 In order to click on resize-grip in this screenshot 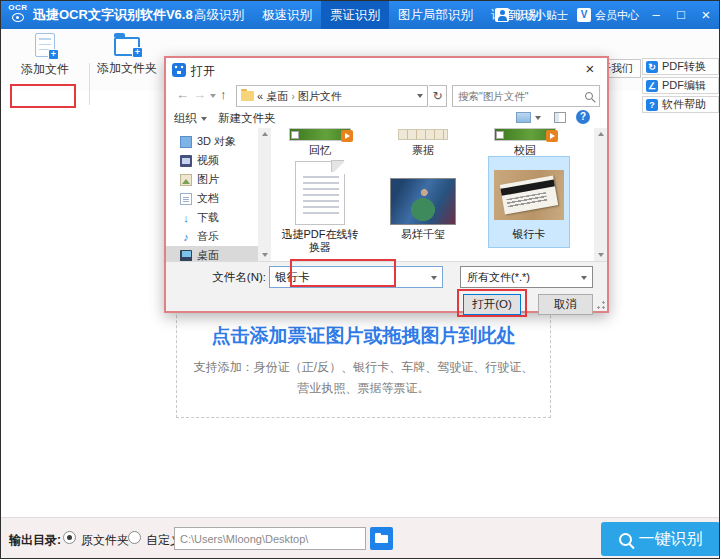, I will do `click(601, 305)`.